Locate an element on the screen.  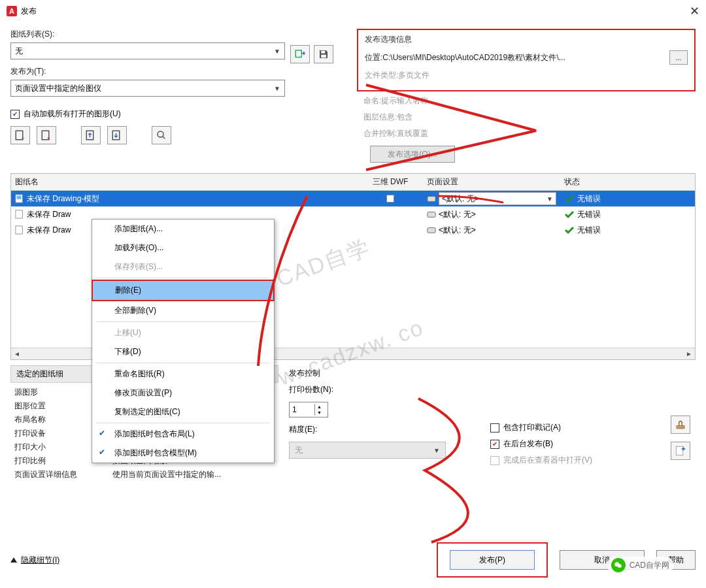
titlebar: A 发布 ✕ is located at coordinates (353, 11).